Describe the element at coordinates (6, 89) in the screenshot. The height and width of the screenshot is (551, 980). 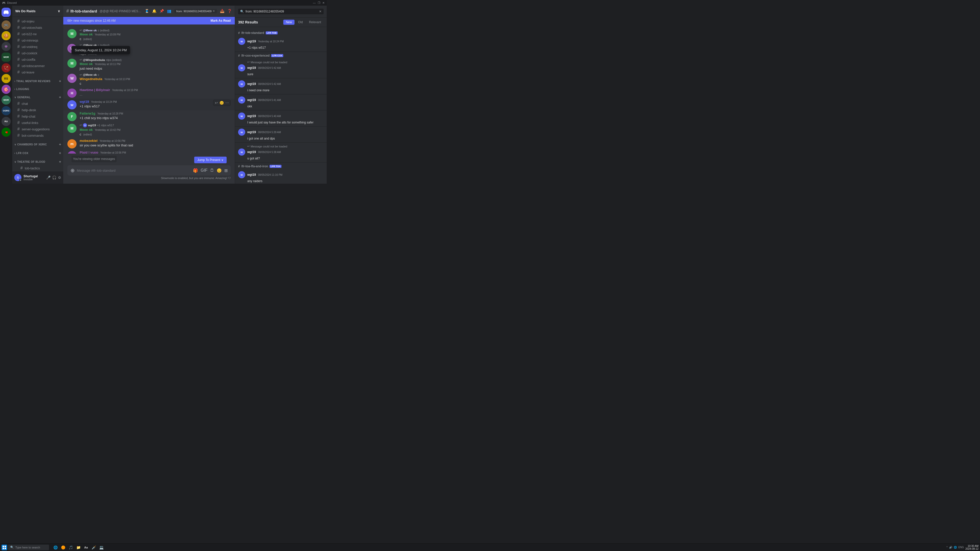
I see `server-icon-7: 🎯` at that location.